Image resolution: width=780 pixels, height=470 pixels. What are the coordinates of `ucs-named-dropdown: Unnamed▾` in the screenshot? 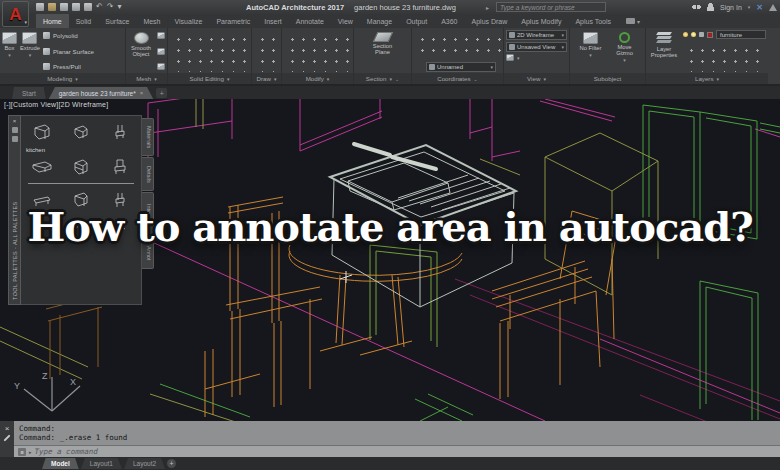 It's located at (461, 67).